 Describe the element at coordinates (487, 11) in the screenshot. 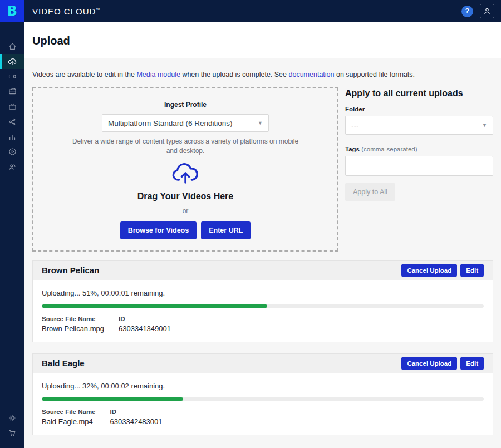

I see `account-button` at that location.